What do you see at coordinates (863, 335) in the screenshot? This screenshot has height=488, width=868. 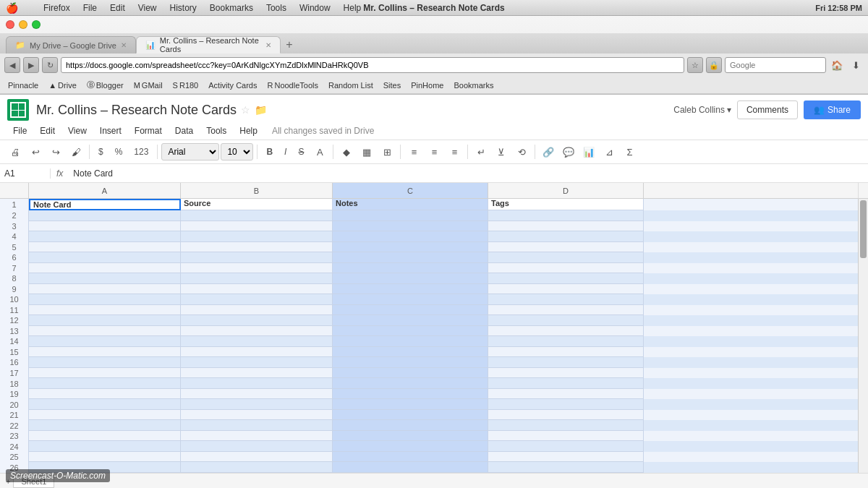 I see `vertical-scrollbar` at bounding box center [863, 335].